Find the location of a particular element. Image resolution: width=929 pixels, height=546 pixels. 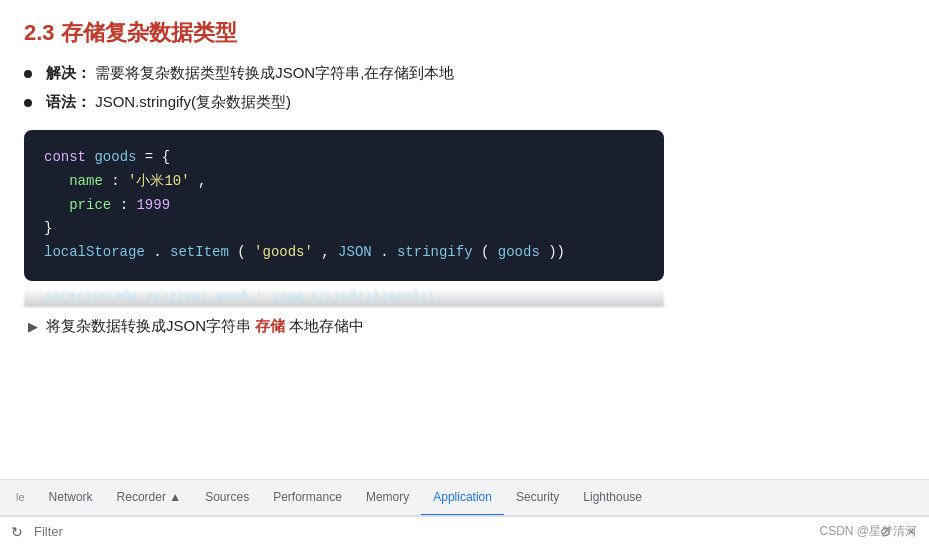

str-xiaomi: '小米10' is located at coordinates (159, 181).